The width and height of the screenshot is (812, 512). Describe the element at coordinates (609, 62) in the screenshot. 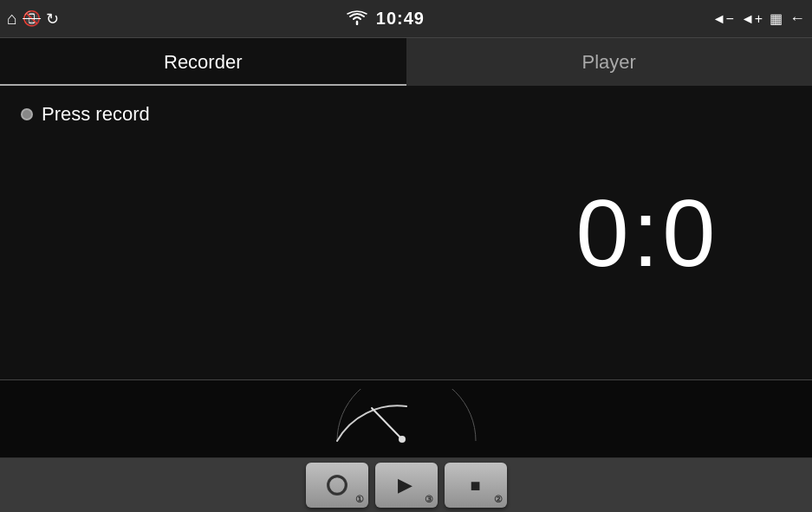

I see `tab-player-label: Player` at that location.